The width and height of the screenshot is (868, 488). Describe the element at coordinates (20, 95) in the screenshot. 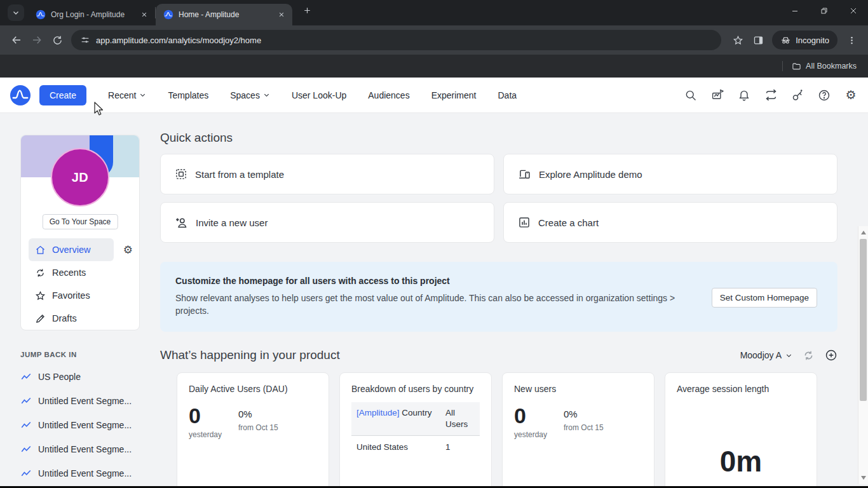

I see `amplitude-logo` at that location.